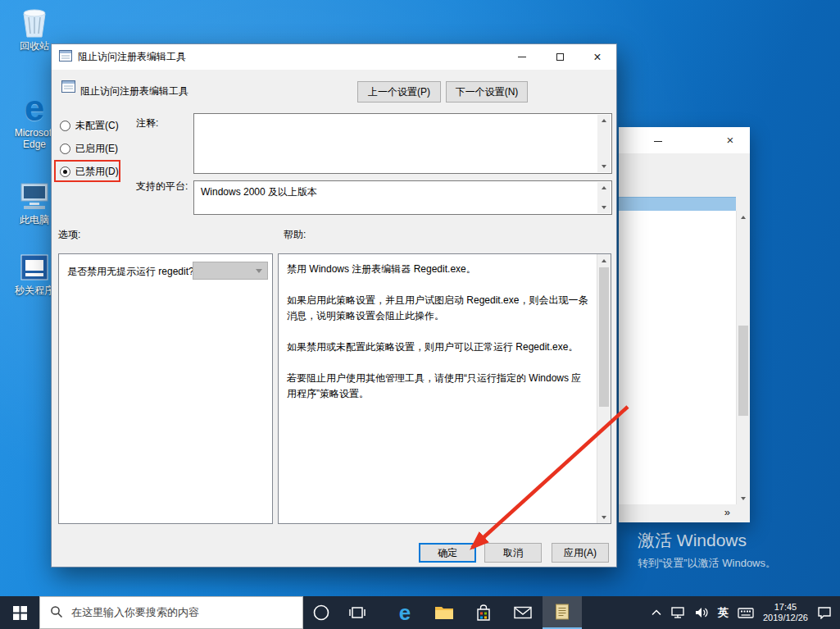 Image resolution: width=840 pixels, height=629 pixels. What do you see at coordinates (259, 192) in the screenshot?
I see `supported-on-value: Windows 2000 及以上版本` at bounding box center [259, 192].